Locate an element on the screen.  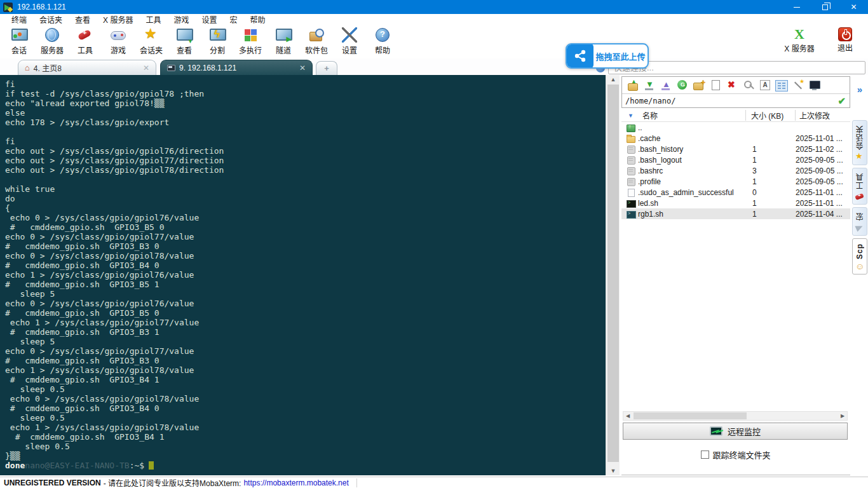
toolbar-right-group: X X 服务器 退出 is located at coordinates (822, 40).